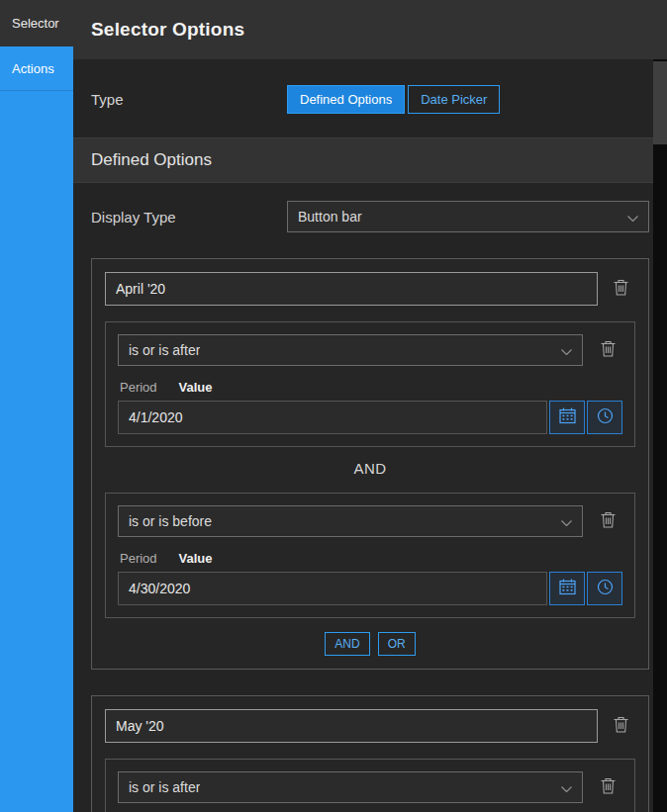 The image size is (667, 812). Describe the element at coordinates (346, 644) in the screenshot. I see `add-and-button: AND` at that location.